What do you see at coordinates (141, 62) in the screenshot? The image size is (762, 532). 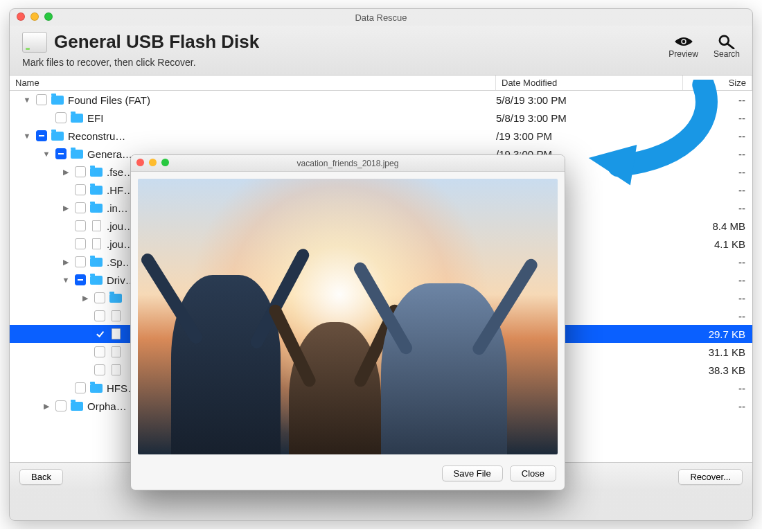 I see `instruction-text: Mark files to recover, then click Recove…` at bounding box center [141, 62].